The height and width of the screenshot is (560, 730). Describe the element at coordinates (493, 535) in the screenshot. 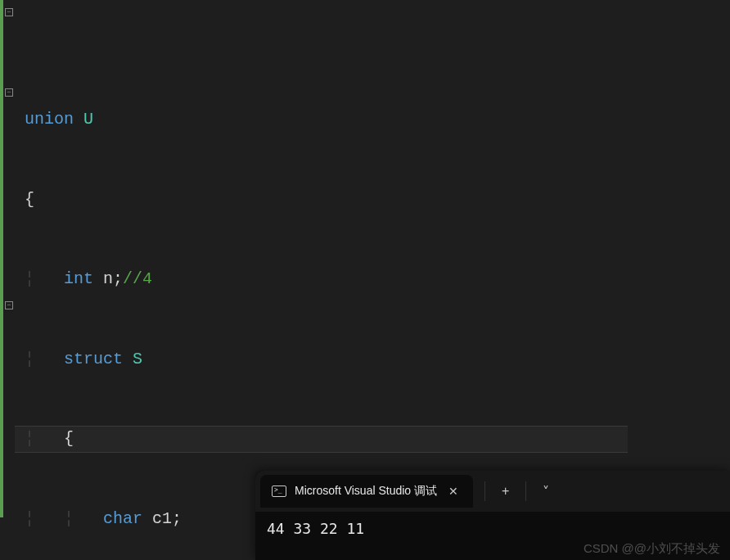

I see `terminal-output-area: 44 33 22 11 CSDN @@小刘不掉头发` at that location.